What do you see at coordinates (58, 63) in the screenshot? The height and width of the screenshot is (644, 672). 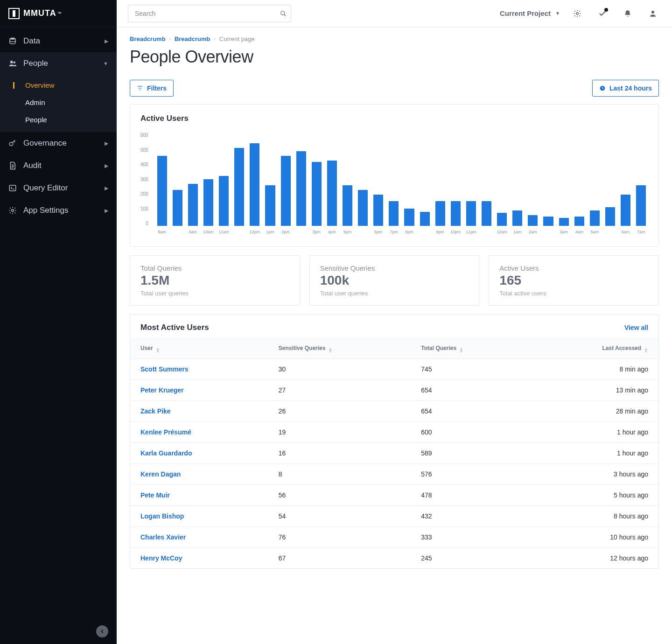 I see `sidebar-item-people: People ▼` at bounding box center [58, 63].